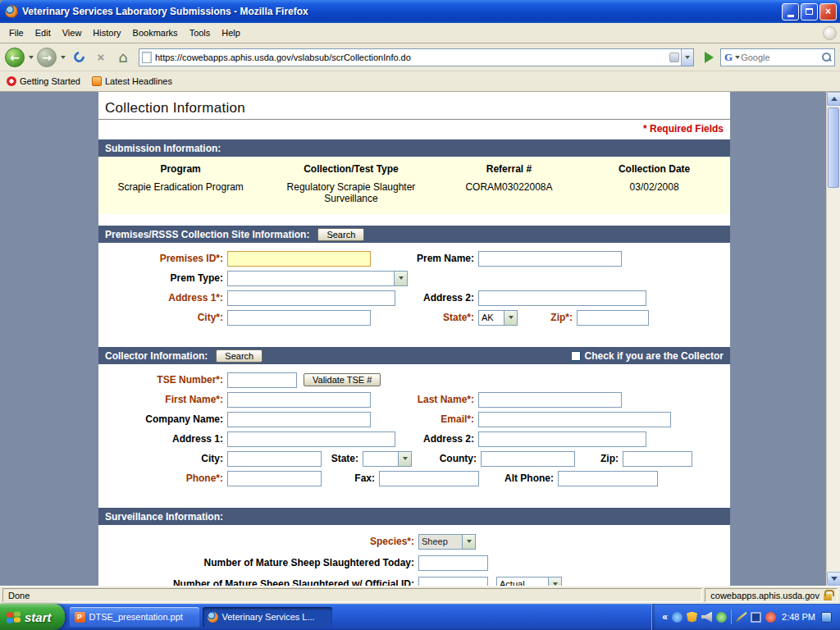  What do you see at coordinates (655, 356) in the screenshot?
I see `is-collector-label: Check if you are the Collector` at bounding box center [655, 356].